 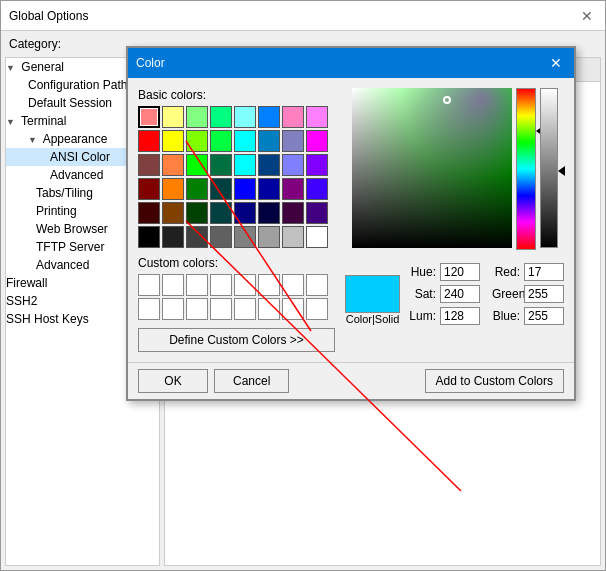 I want to click on expand-icon-appearance: ▼, so click(x=34, y=140).